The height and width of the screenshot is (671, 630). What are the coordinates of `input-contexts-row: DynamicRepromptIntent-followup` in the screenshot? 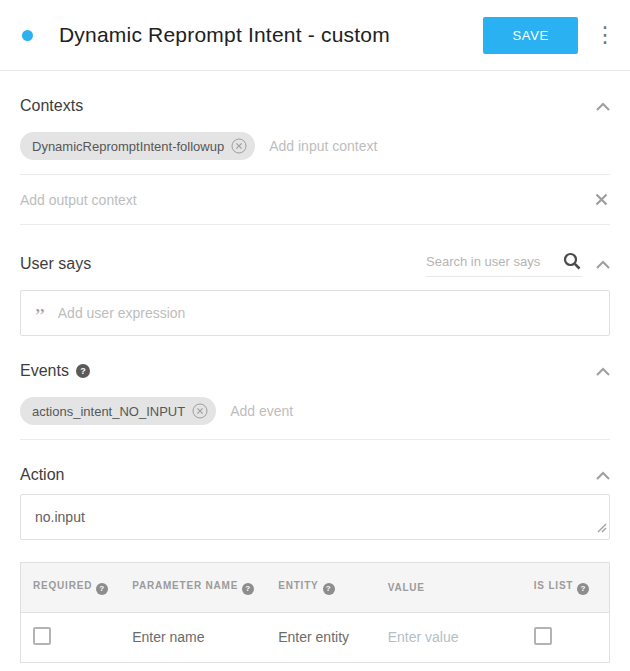 It's located at (315, 147).